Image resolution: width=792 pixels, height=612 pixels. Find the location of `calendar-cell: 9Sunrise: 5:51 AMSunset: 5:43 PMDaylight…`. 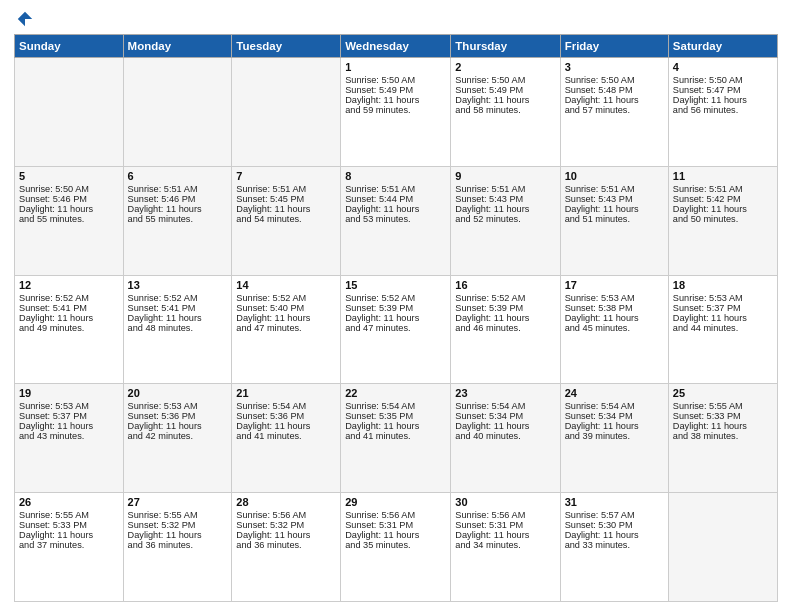

calendar-cell: 9Sunrise: 5:51 AMSunset: 5:43 PMDaylight… is located at coordinates (506, 220).